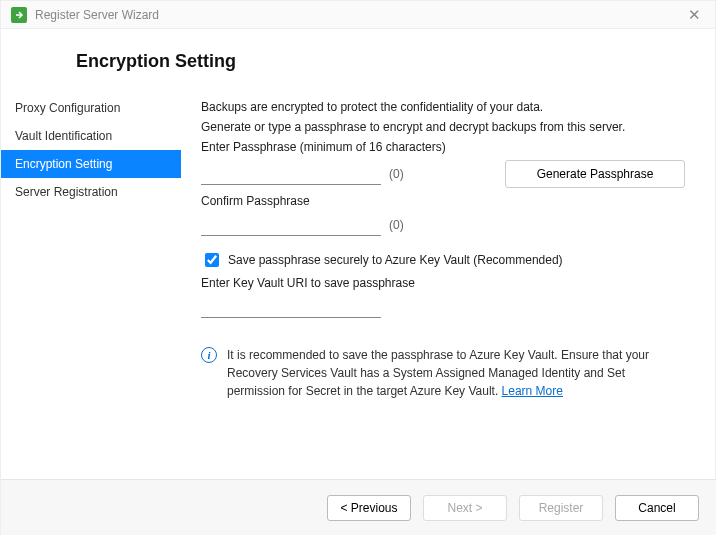 This screenshot has width=716, height=535. I want to click on intro-text-2: Generate or type a passphrase to encrypt…, so click(443, 127).